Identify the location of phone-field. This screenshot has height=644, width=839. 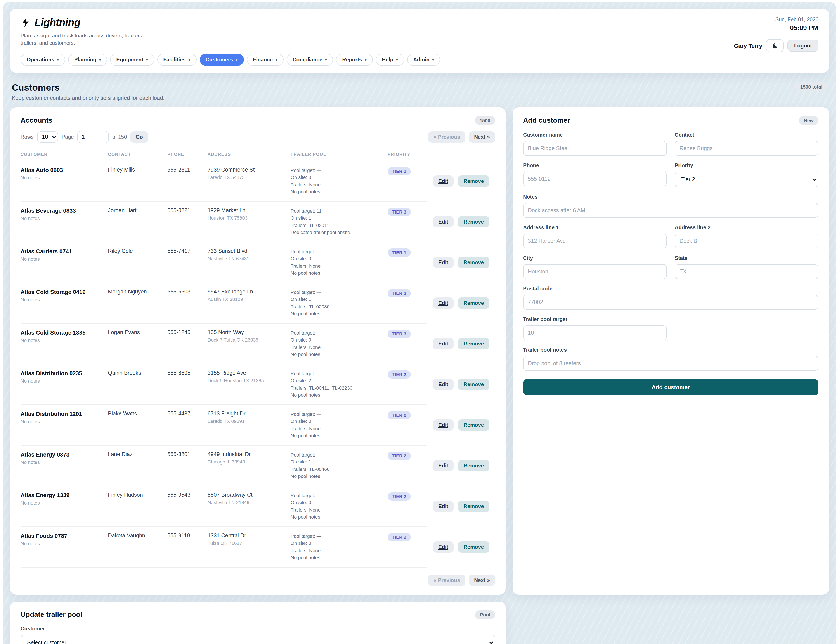
(595, 179).